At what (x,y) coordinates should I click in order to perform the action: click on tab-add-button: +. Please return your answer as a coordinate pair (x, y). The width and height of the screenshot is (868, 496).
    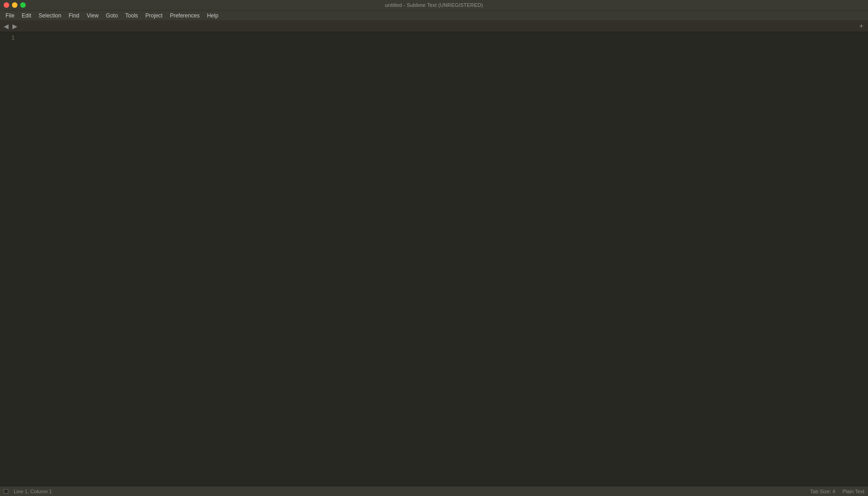
    Looking at the image, I should click on (862, 26).